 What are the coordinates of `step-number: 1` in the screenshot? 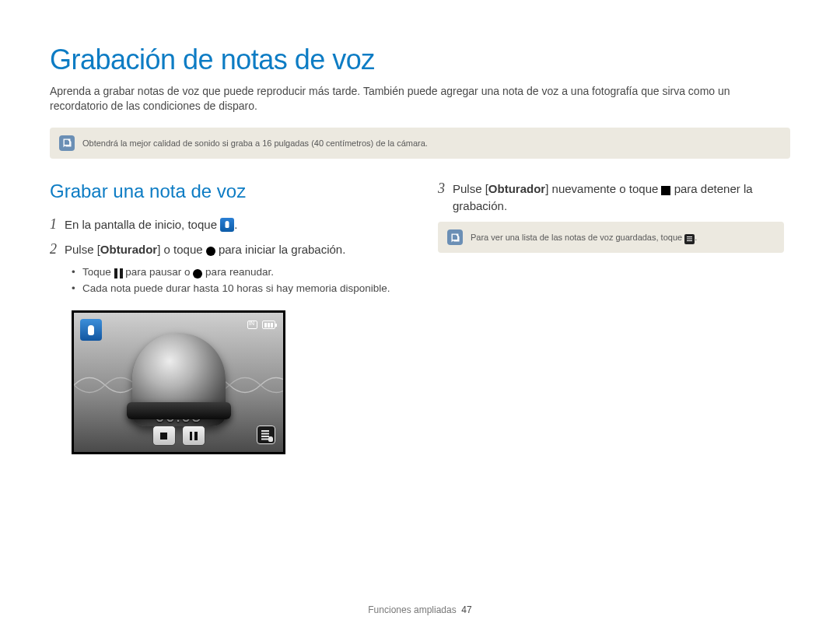 It's located at (53, 225).